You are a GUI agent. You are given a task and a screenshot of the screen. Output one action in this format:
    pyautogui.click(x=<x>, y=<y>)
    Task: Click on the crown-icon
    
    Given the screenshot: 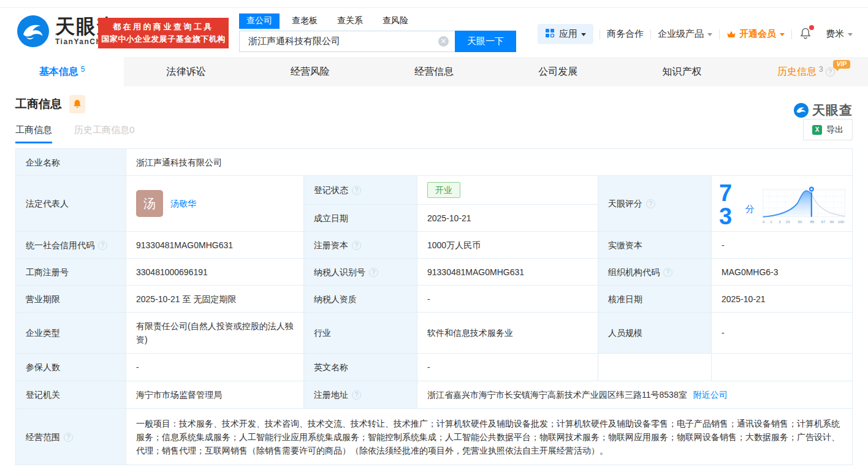 What is the action you would take?
    pyautogui.click(x=731, y=34)
    